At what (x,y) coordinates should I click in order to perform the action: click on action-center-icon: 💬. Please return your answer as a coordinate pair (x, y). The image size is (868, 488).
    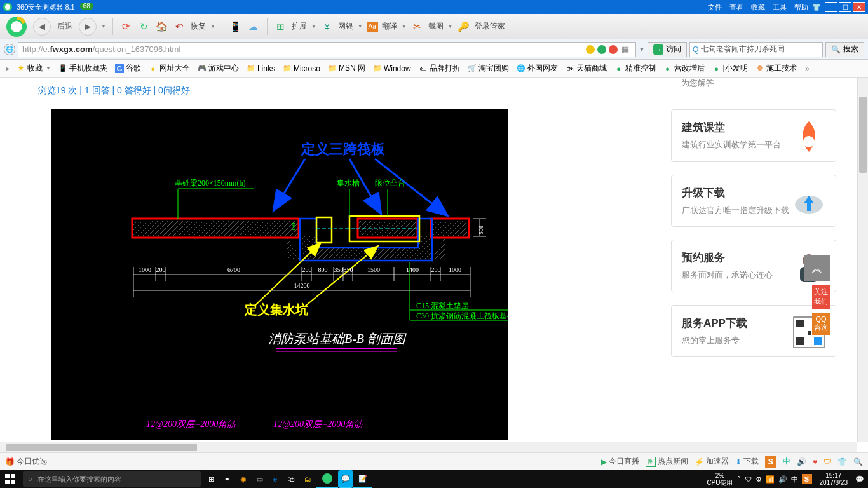
    Looking at the image, I should click on (860, 479).